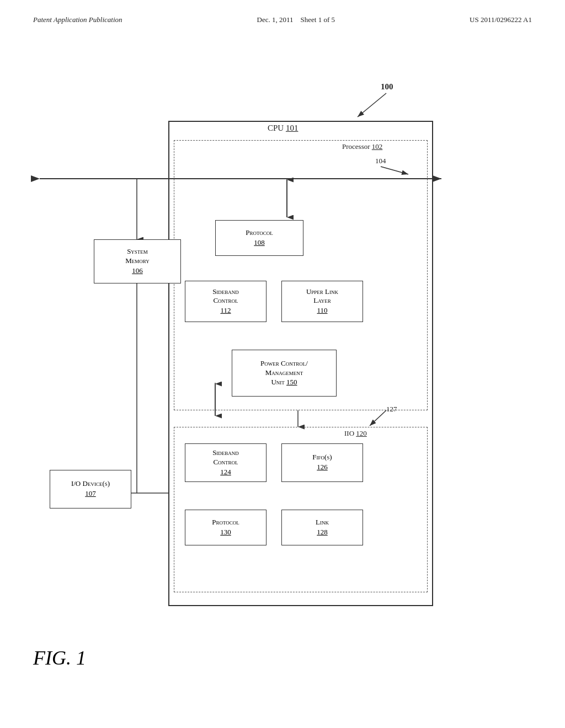  Describe the element at coordinates (226, 453) in the screenshot. I see `sideband-124-line1: Sideband` at that location.